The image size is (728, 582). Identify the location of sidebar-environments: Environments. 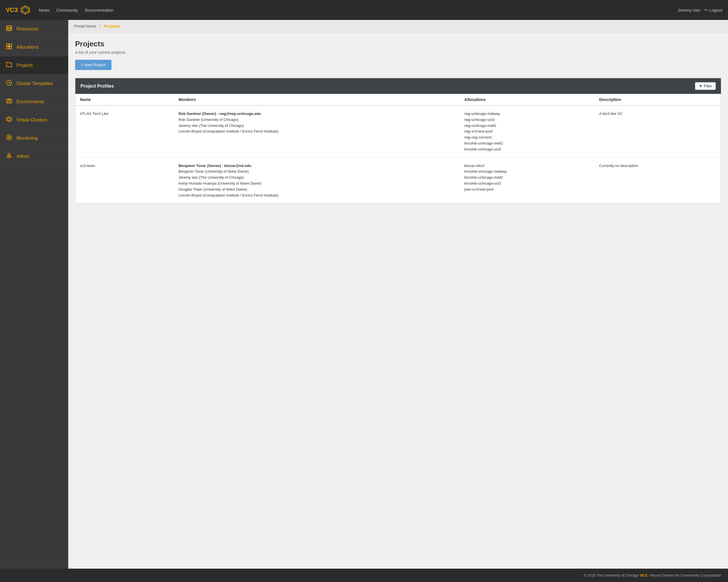
(34, 102).